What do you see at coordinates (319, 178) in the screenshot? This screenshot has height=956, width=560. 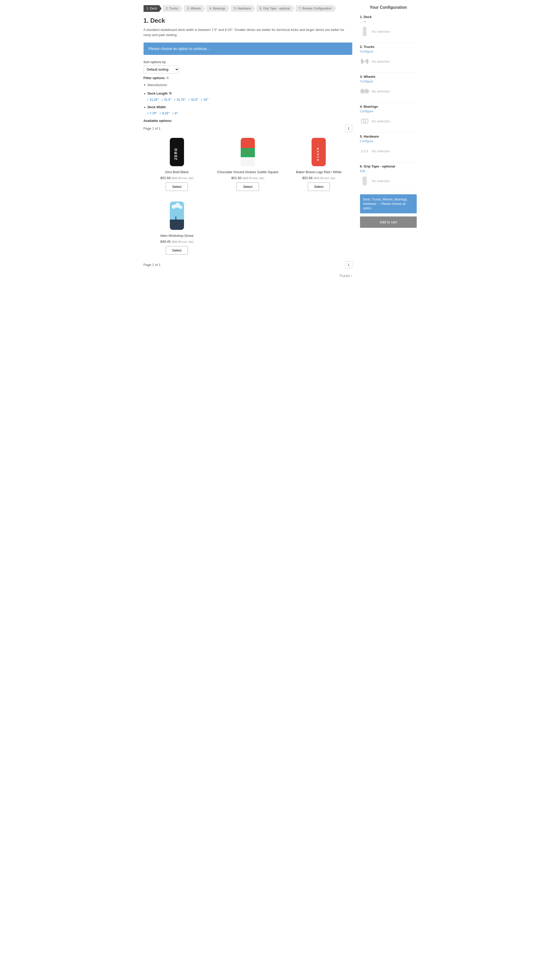 I see `product-price-baker: $52.68 ($49.00 excl. tax)` at bounding box center [319, 178].